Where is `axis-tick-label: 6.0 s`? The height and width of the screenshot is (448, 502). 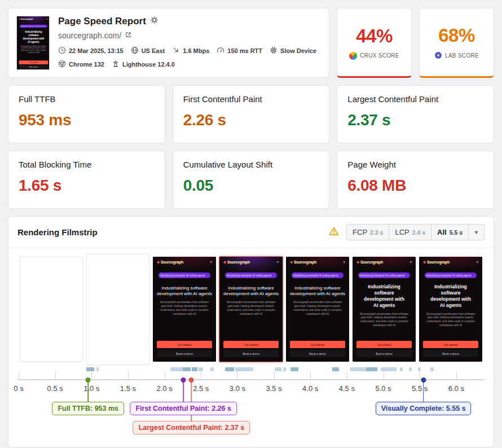 axis-tick-label: 6.0 s is located at coordinates (456, 388).